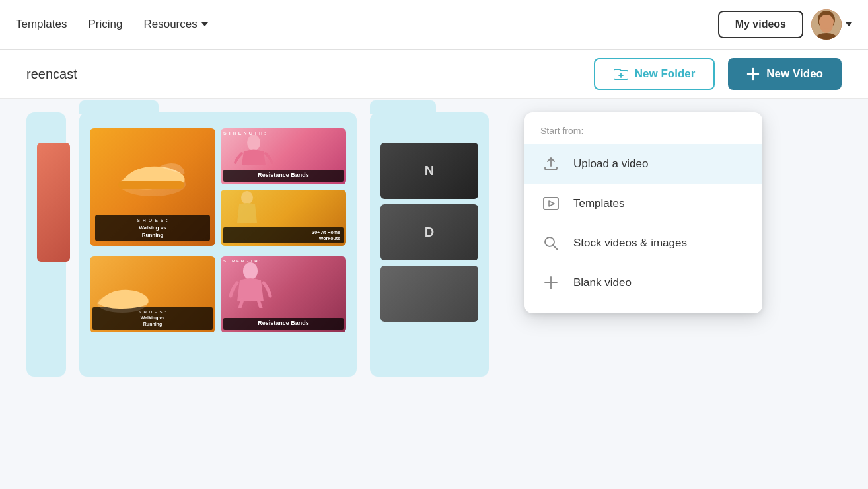 The image size is (868, 489). Describe the element at coordinates (643, 204) in the screenshot. I see `dropdown-item-templates: Templates` at that location.